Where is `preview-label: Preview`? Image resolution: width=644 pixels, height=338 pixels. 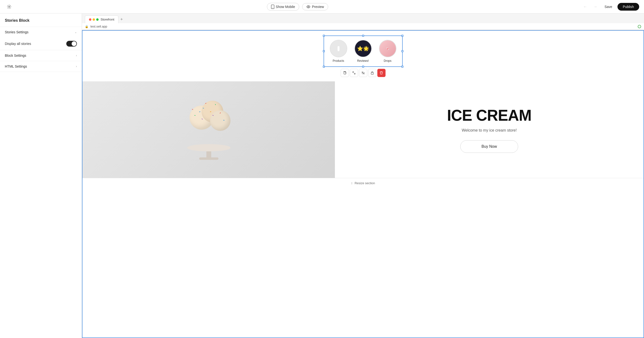
preview-label: Preview is located at coordinates (318, 7).